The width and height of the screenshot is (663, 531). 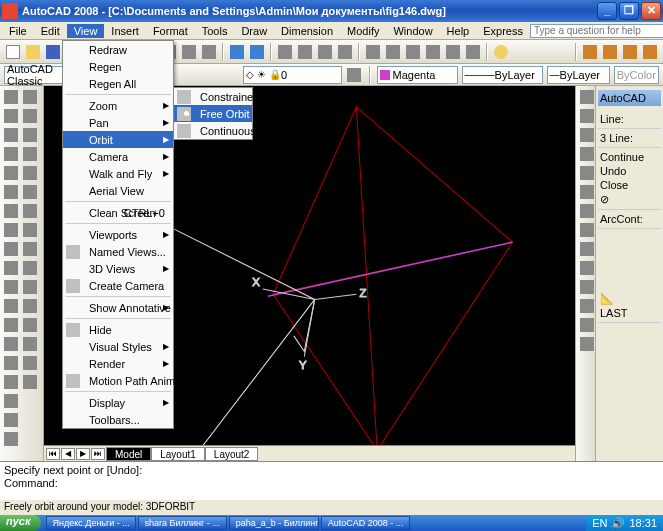 What do you see at coordinates (618, 524) in the screenshot?
I see `tray-icon: 🔊` at bounding box center [618, 524].